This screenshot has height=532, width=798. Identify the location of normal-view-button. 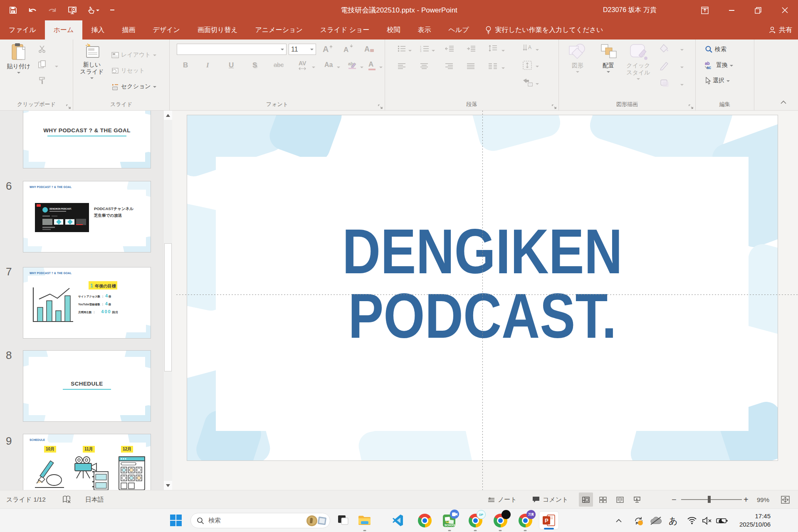
(586, 500).